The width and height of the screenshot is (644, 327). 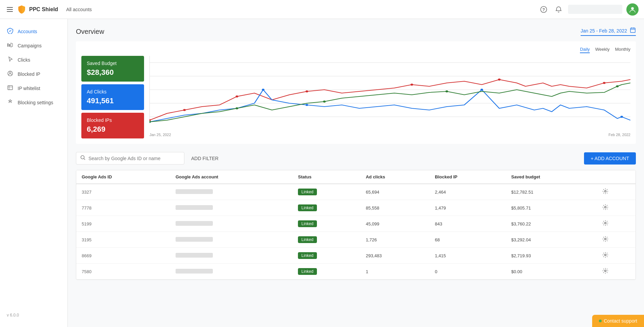 What do you see at coordinates (34, 31) in the screenshot?
I see `sidebar-item-accounts: Accounts` at bounding box center [34, 31].